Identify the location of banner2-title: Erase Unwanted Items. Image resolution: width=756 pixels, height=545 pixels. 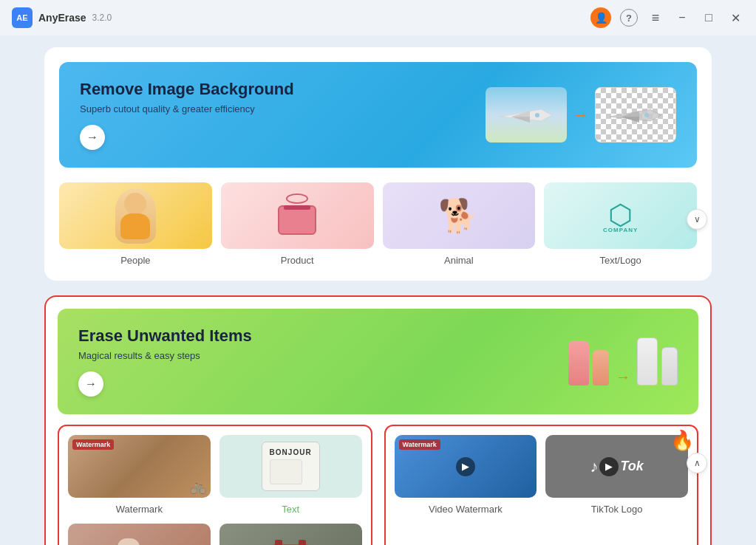
(166, 336).